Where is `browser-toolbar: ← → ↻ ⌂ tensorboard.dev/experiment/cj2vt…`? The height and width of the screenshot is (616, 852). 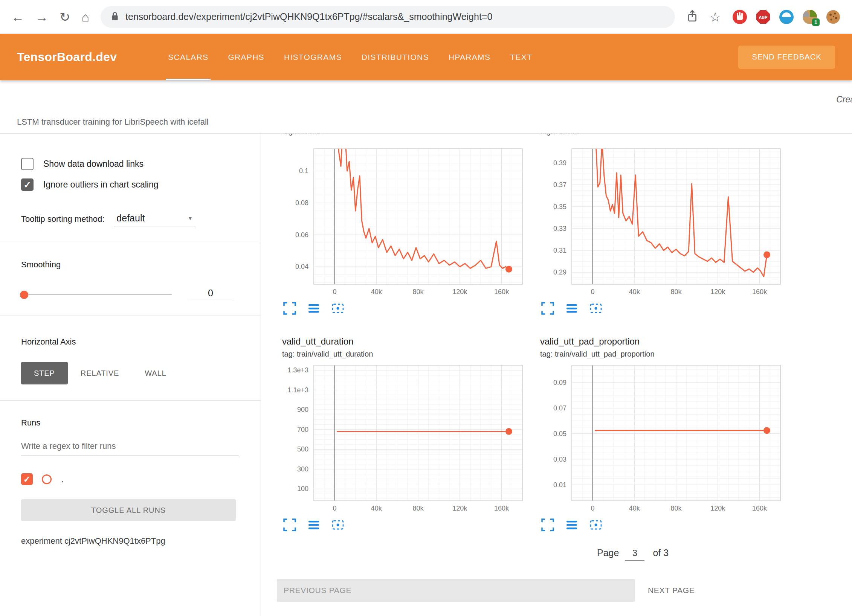 browser-toolbar: ← → ↻ ⌂ tensorboard.dev/experiment/cj2vt… is located at coordinates (426, 17).